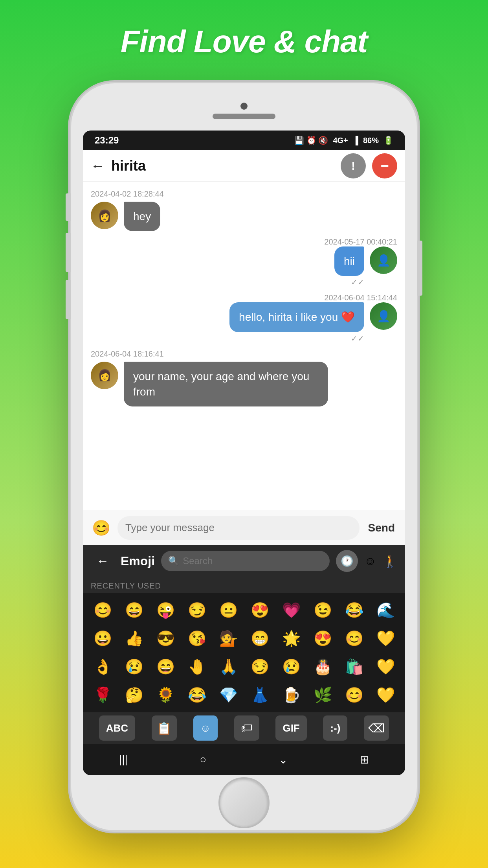 The height and width of the screenshot is (868, 488). Describe the element at coordinates (98, 166) in the screenshot. I see `back-button: ←` at that location.